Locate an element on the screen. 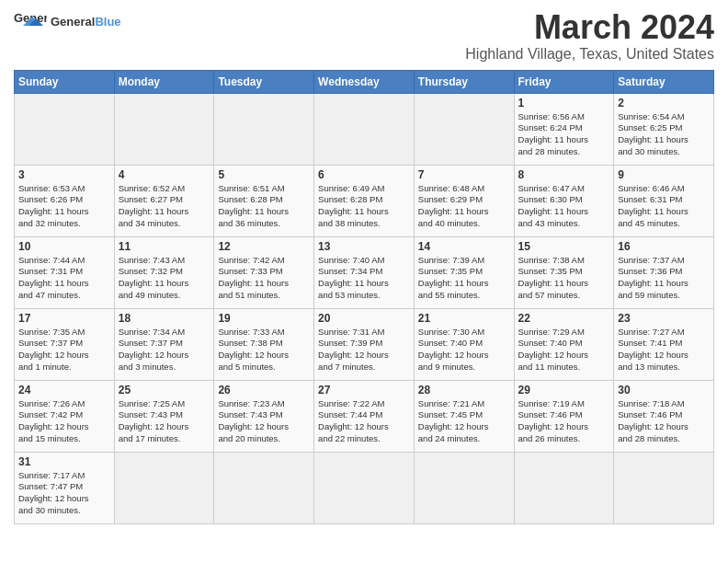 Image resolution: width=728 pixels, height=563 pixels. day-info: Sunrise: 7:29 AM Sunset: 7:40 PM Dayligh… is located at coordinates (564, 350).